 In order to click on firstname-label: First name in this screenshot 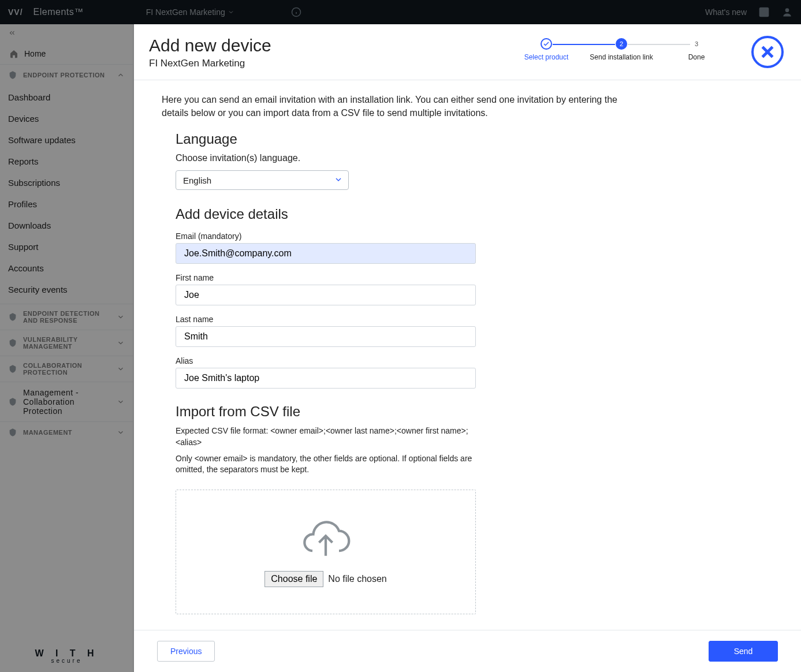, I will do `click(326, 278)`.